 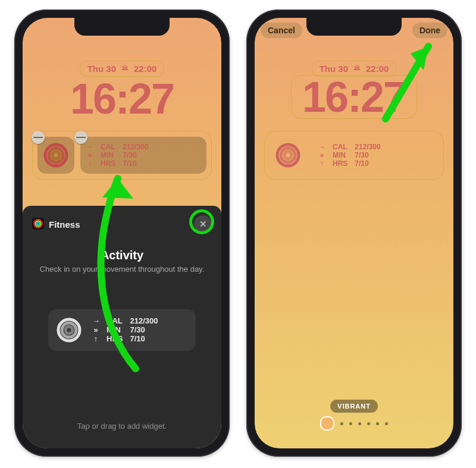 I want to click on done-button: Done, so click(x=430, y=30).